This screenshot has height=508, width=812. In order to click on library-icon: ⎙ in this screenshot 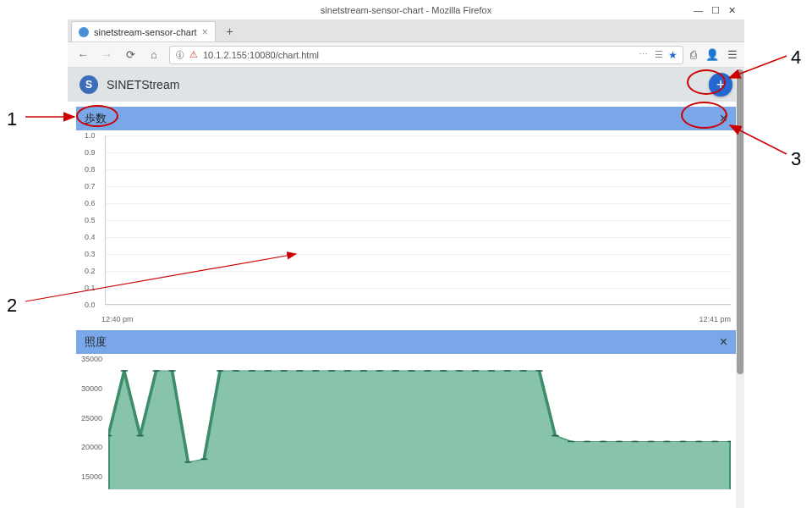, I will do `click(694, 54)`.